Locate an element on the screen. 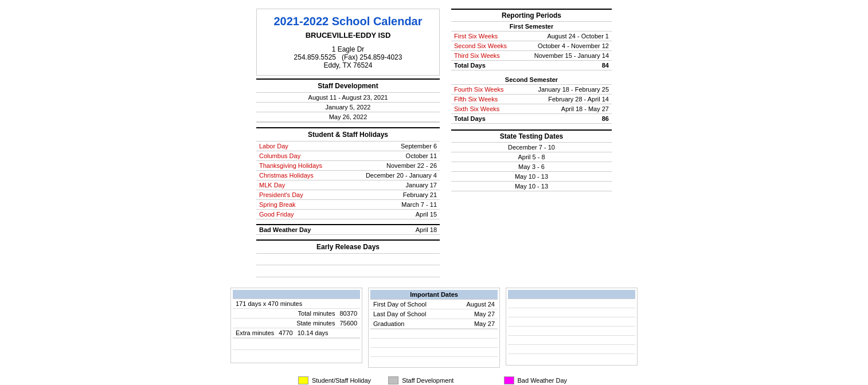 The height and width of the screenshot is (385, 868). legend-group-left: Student/Staff Holiday Early Release is located at coordinates (335, 380).